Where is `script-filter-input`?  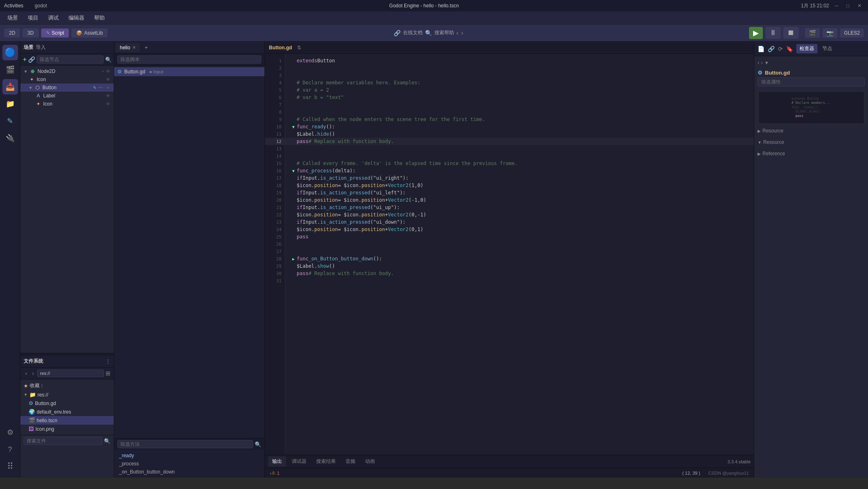
script-filter-input is located at coordinates (189, 59).